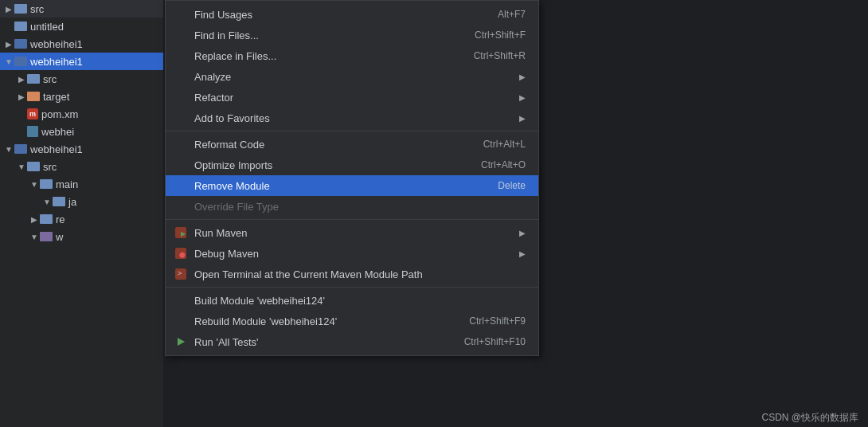 This screenshot has width=868, height=427. I want to click on tree-item-label: re, so click(61, 220).